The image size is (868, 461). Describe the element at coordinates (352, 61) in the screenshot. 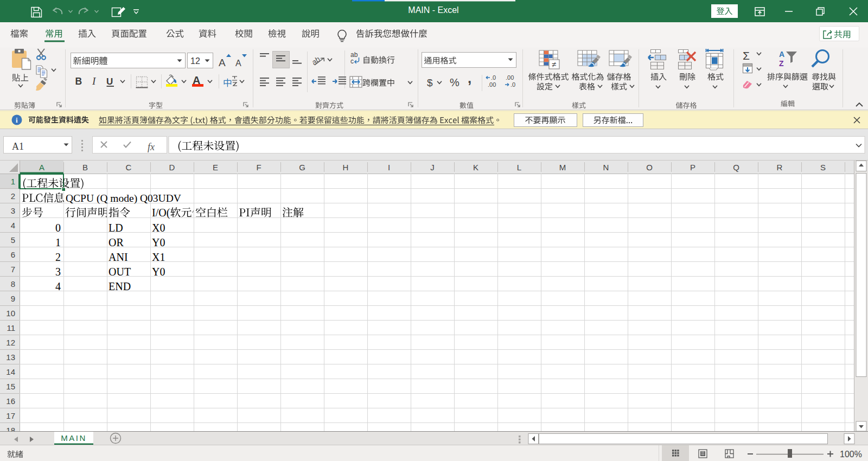

I see `svg-text: c` at that location.